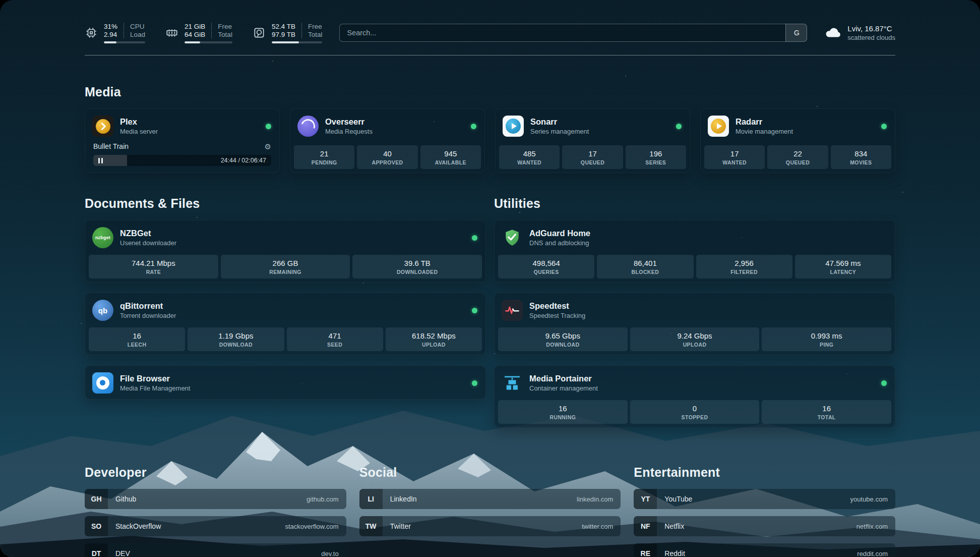 This screenshot has width=980, height=557. I want to click on bookmark-url: stackoverflow.com, so click(312, 527).